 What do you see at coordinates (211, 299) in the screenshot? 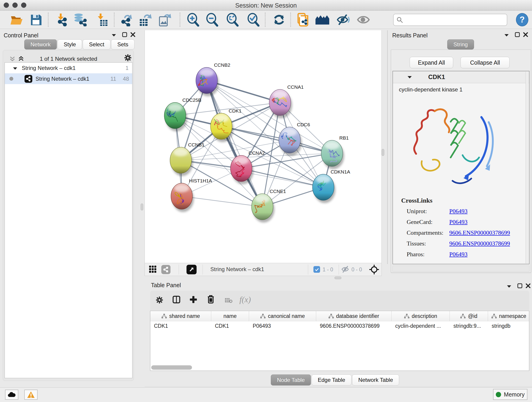
I see `delete-column-button` at bounding box center [211, 299].